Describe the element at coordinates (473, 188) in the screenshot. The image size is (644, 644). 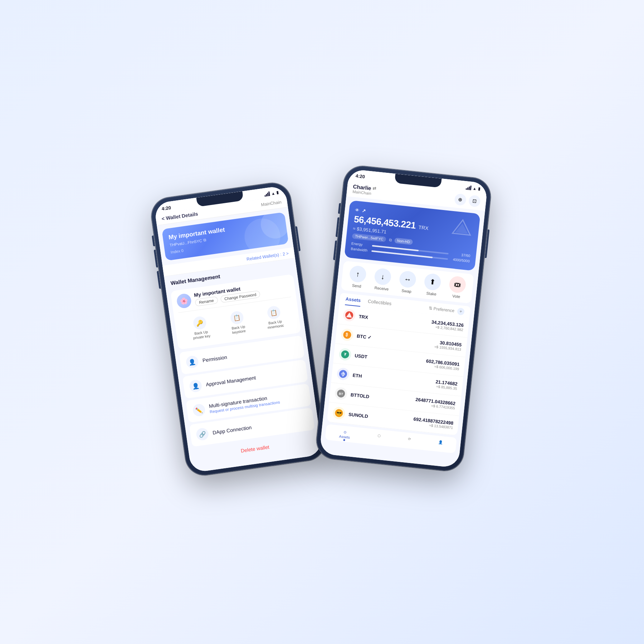
I see `status-icons-right: ▲ ▮` at that location.